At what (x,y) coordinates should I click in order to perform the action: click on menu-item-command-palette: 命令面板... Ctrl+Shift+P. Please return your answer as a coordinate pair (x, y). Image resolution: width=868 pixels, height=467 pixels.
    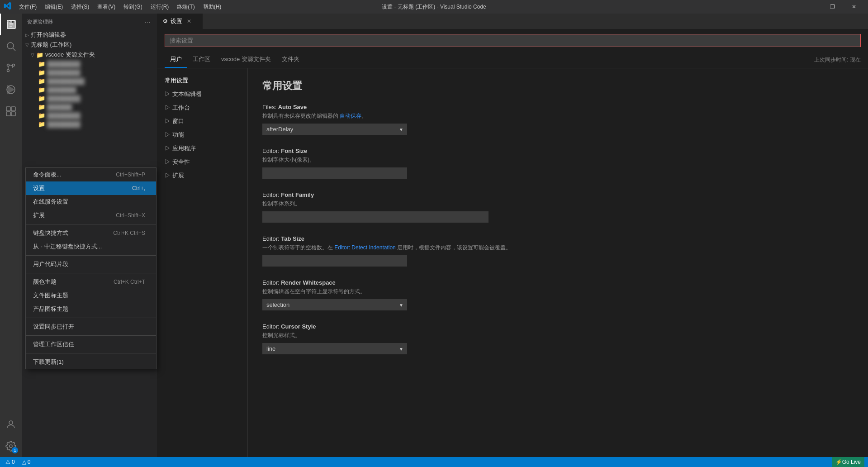
    Looking at the image, I should click on (91, 175).